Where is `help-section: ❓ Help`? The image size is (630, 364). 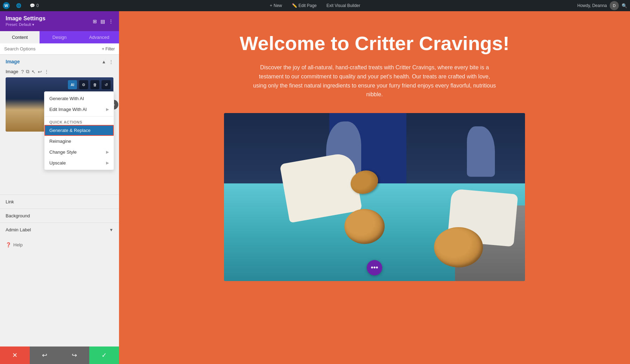 help-section: ❓ Help is located at coordinates (59, 245).